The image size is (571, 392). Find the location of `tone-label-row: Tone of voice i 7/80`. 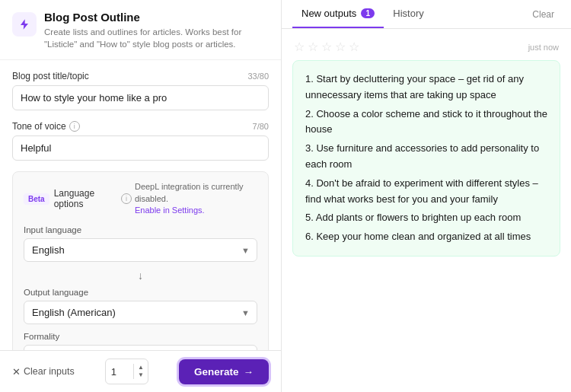

tone-label-row: Tone of voice i 7/80 is located at coordinates (140, 126).